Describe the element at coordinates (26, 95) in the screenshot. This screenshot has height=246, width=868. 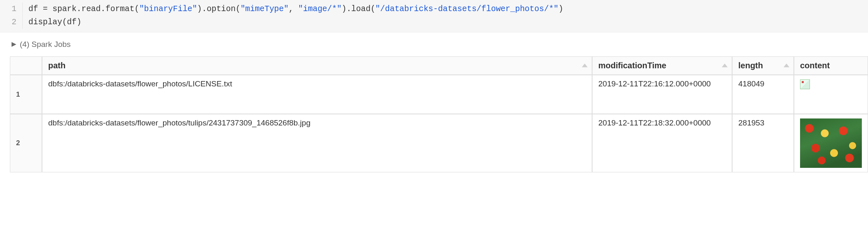
I see `row-index: 1` at that location.